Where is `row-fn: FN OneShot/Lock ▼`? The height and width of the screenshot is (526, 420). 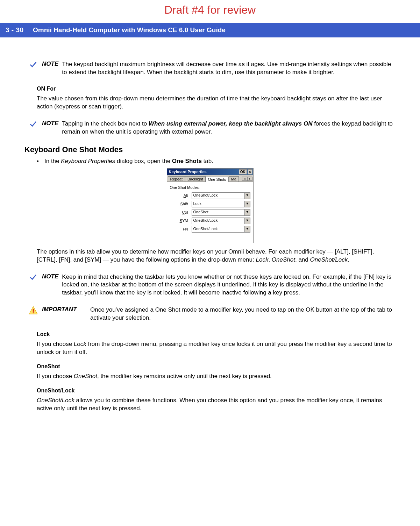 row-fn: FN OneShot/Lock ▼ is located at coordinates (210, 229).